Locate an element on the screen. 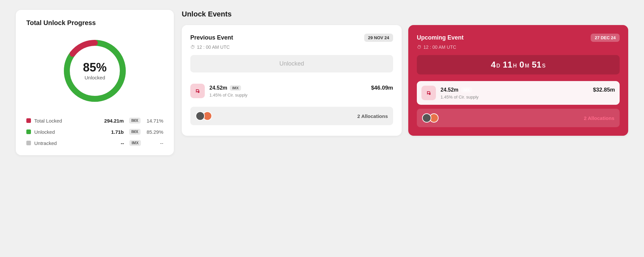  prev-clock-icon: ⏱ is located at coordinates (193, 47).